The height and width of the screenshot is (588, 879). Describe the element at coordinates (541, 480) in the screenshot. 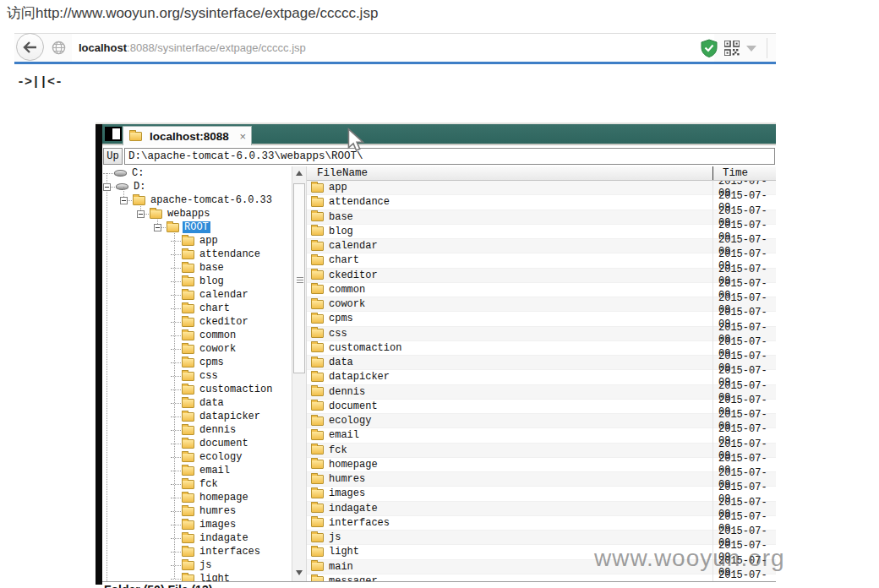

I see `file-list-row-humres: humres2015-07-09` at that location.